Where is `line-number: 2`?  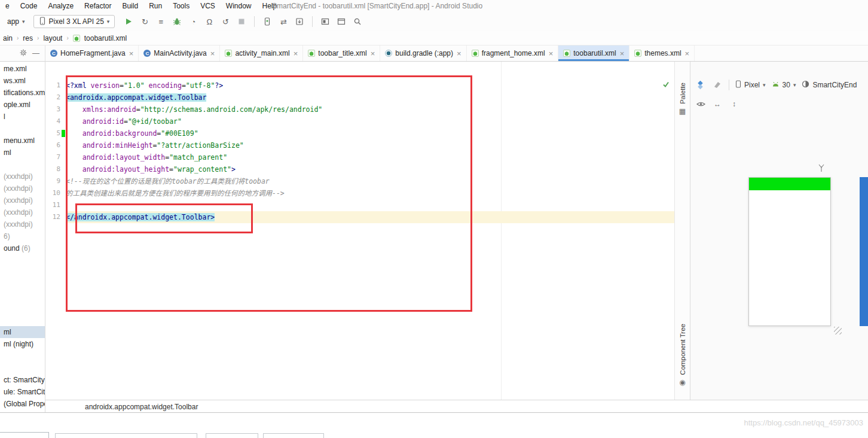 line-number: 2 is located at coordinates (56, 98).